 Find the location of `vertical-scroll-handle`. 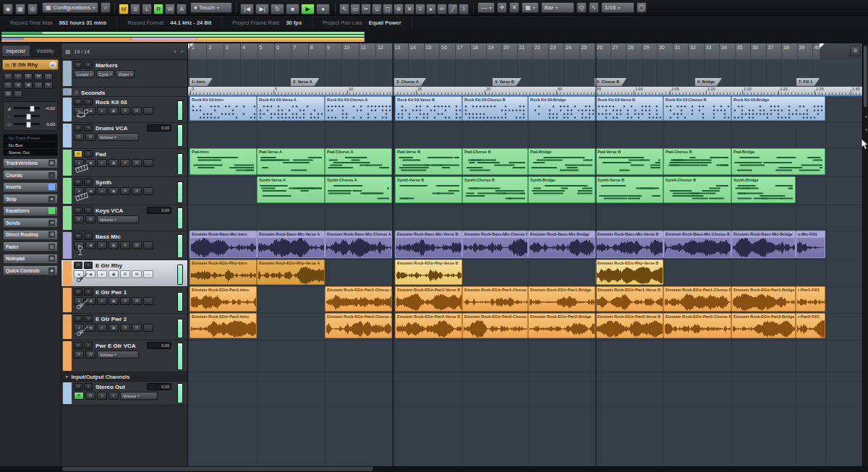

vertical-scroll-handle is located at coordinates (865, 77).